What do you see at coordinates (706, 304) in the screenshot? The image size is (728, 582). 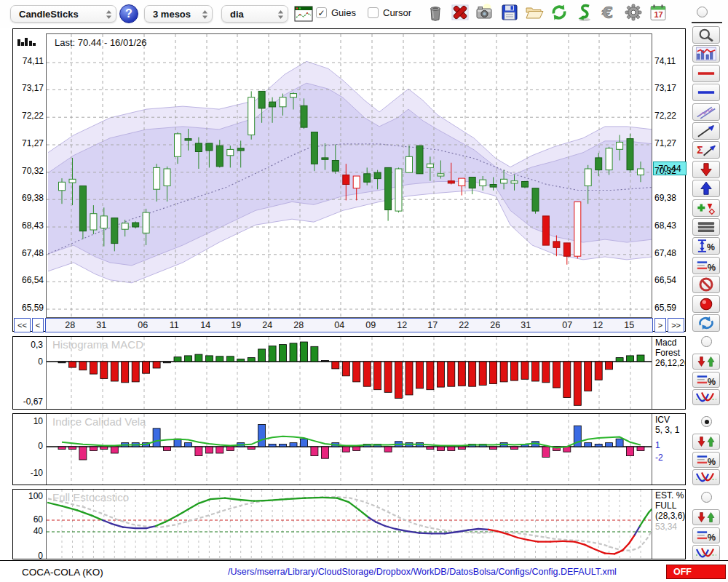 I see `record-button` at bounding box center [706, 304].